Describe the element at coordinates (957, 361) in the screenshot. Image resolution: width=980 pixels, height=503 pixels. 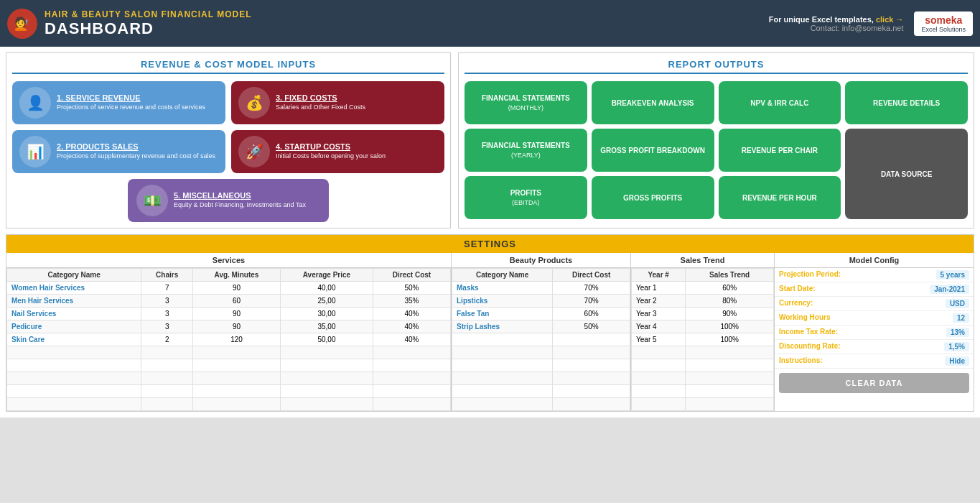
I see `config-value: Hide` at that location.